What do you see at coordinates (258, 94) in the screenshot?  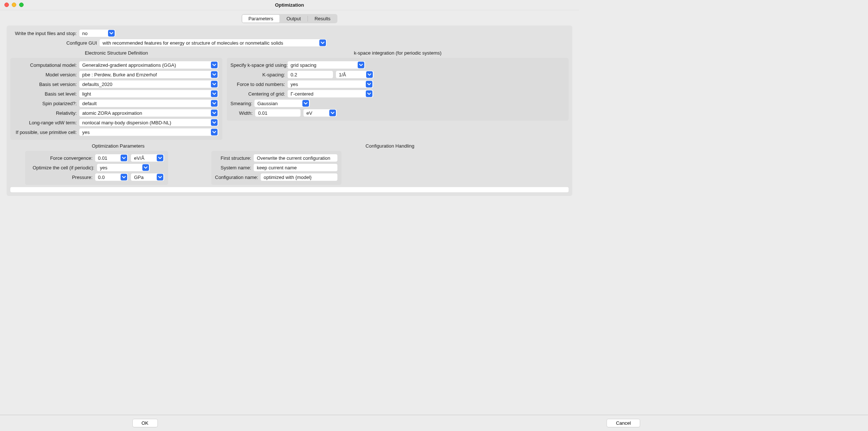 I see `centering-label: Centering of grid:` at bounding box center [258, 94].